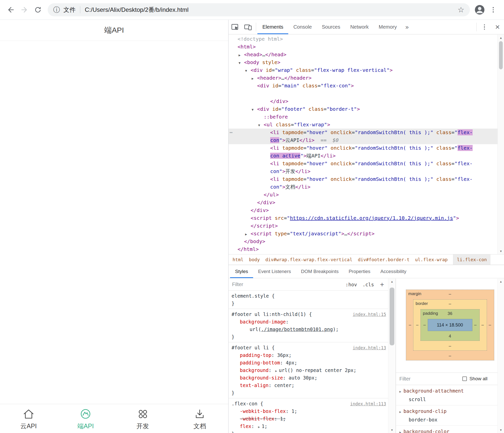  I want to click on css-property: text-align: center;, so click(309, 385).